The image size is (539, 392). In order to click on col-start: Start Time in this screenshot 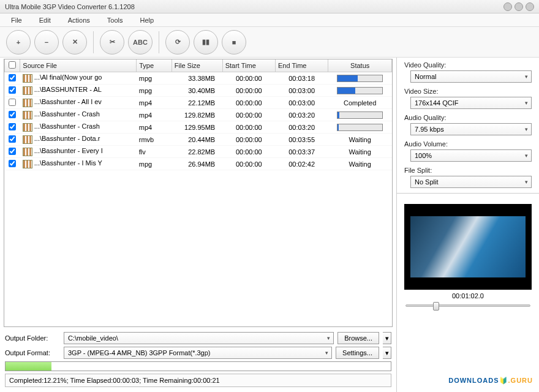, I will do `click(249, 66)`.